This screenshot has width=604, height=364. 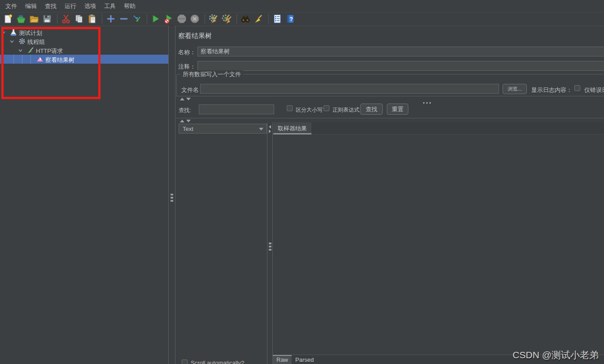 I want to click on name-input, so click(x=401, y=52).